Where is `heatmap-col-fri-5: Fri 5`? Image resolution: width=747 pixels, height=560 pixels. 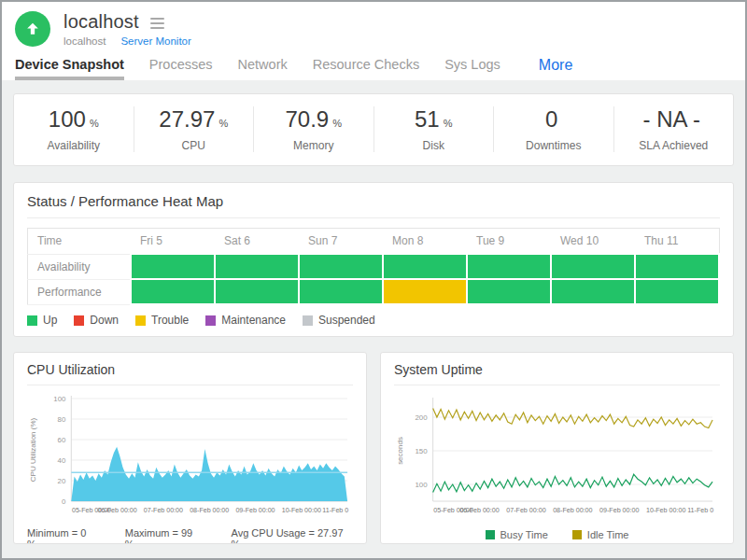
heatmap-col-fri-5: Fri 5 is located at coordinates (173, 242).